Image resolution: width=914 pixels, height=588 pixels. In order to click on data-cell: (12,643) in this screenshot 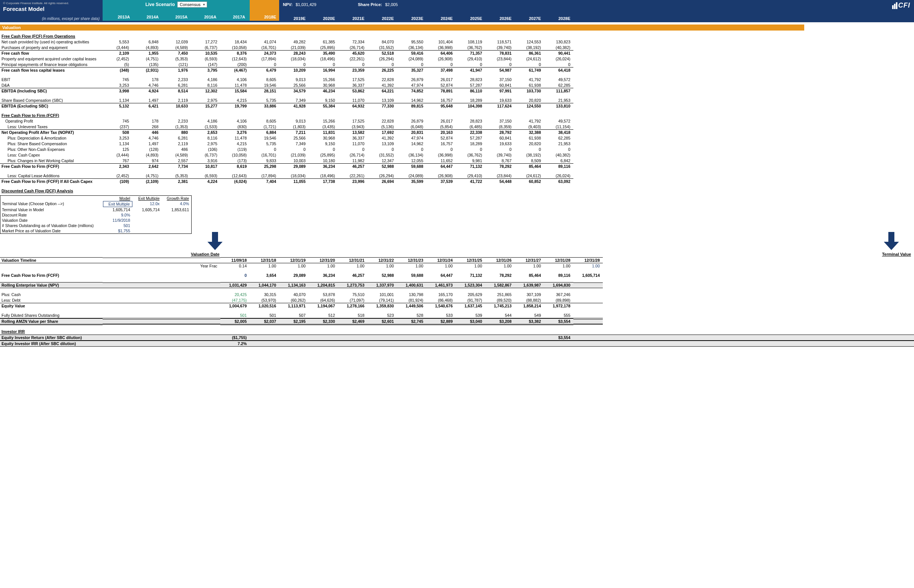, I will do `click(235, 59)`.